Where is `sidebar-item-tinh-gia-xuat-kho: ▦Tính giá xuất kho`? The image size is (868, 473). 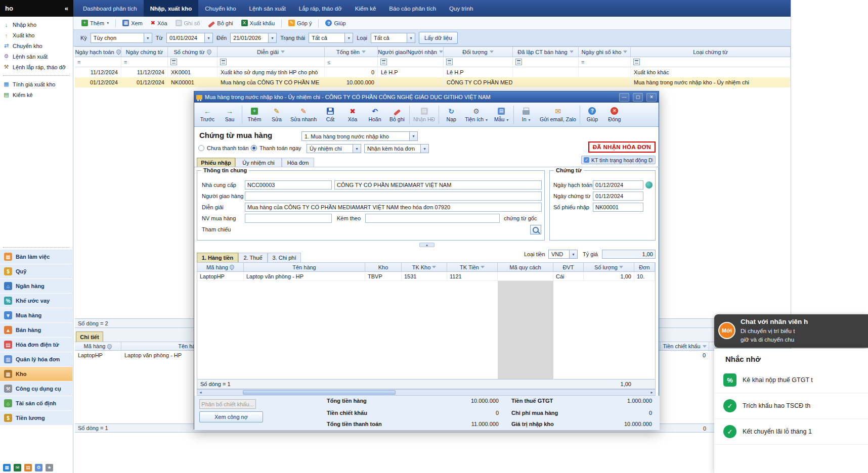
sidebar-item-tinh-gia-xuat-kho: ▦Tính giá xuất kho is located at coordinates (36, 84).